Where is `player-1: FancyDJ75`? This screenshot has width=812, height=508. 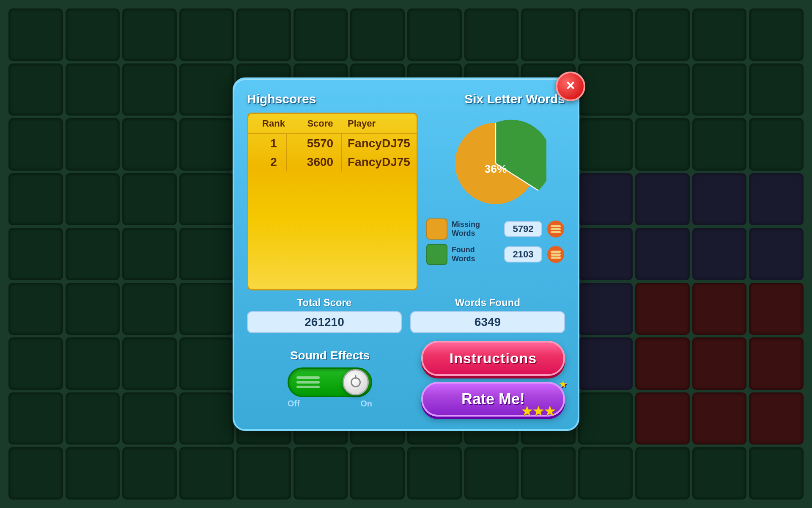
player-1: FancyDJ75 is located at coordinates (379, 144).